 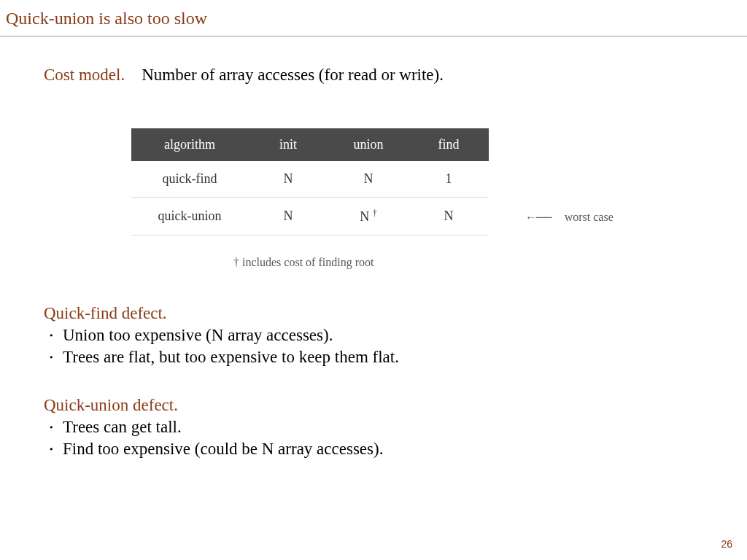 What do you see at coordinates (449, 179) in the screenshot?
I see `cell-find-0: 1` at bounding box center [449, 179].